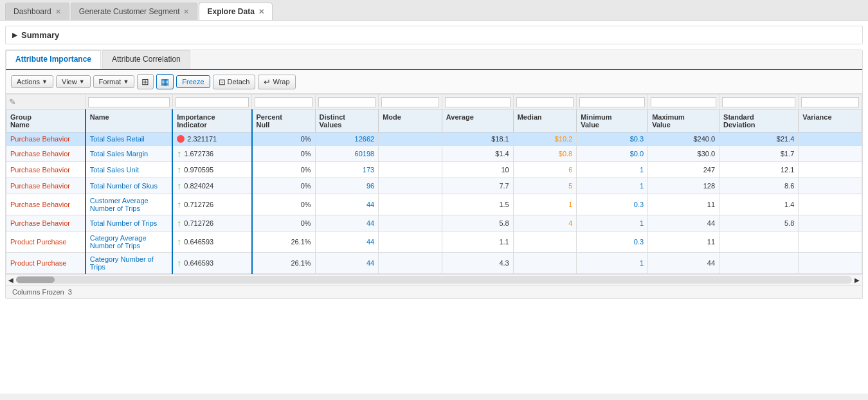 The image size is (868, 400). I want to click on filter-name-input, so click(129, 102).